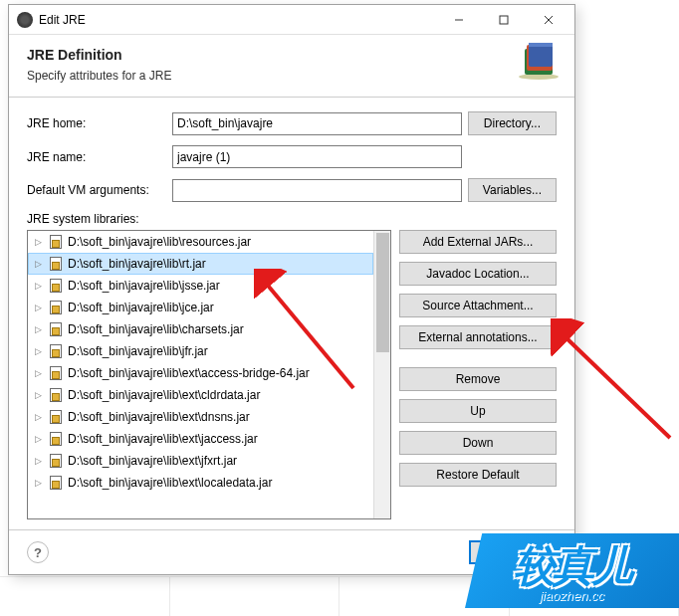  What do you see at coordinates (504, 20) in the screenshot?
I see `maximize-button` at bounding box center [504, 20].